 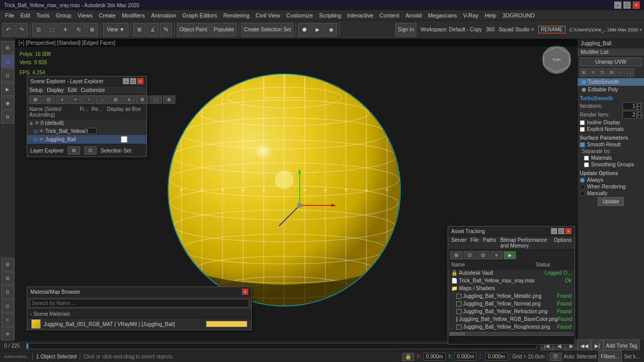 What do you see at coordinates (406, 30) in the screenshot?
I see `sign-in-button: Sign In` at bounding box center [406, 30].